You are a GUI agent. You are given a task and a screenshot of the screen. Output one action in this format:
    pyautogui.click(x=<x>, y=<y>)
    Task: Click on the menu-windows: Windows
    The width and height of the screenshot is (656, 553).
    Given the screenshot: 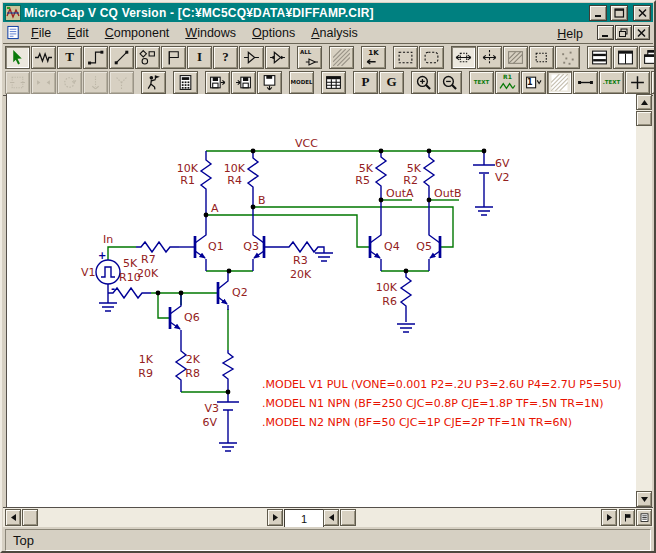 What is the action you would take?
    pyautogui.click(x=210, y=33)
    